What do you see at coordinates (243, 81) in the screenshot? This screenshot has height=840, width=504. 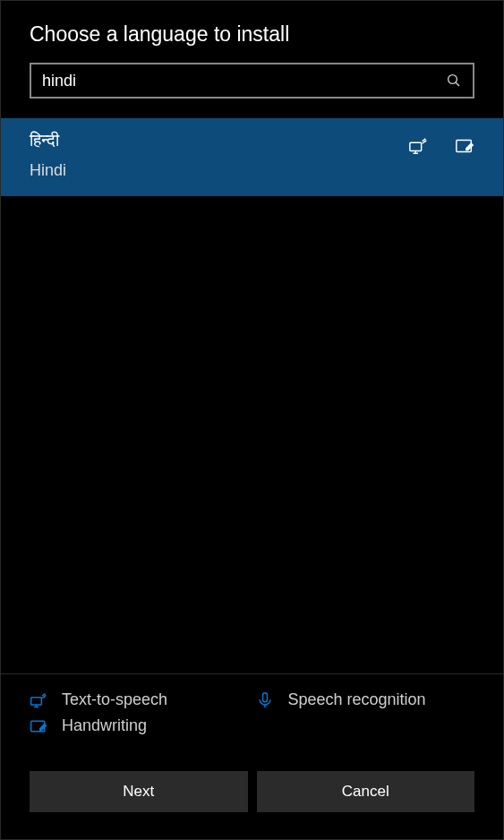 I see `search-input` at bounding box center [243, 81].